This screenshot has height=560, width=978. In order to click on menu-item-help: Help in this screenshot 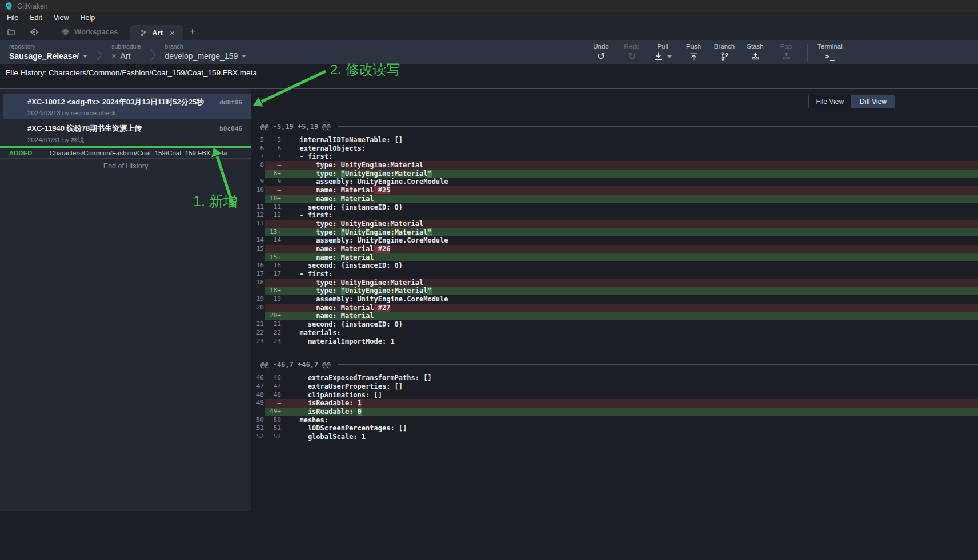, I will do `click(88, 18)`.